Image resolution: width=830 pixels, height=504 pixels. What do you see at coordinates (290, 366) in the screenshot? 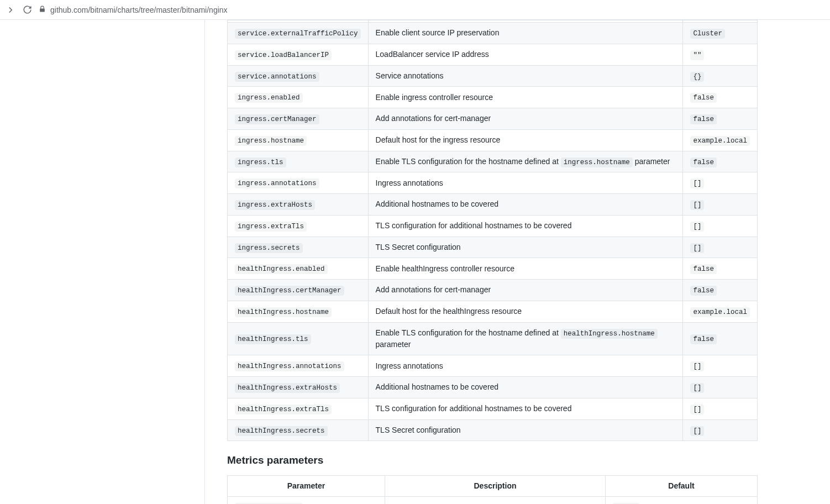
I see `inline-code: healthIngress.annotations` at bounding box center [290, 366].